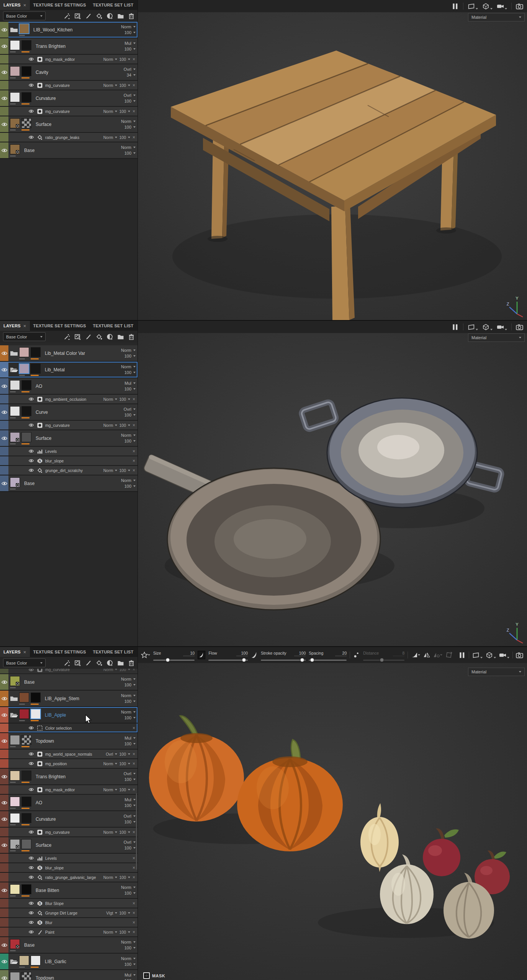  I want to click on spacing-slider-knob, so click(313, 660).